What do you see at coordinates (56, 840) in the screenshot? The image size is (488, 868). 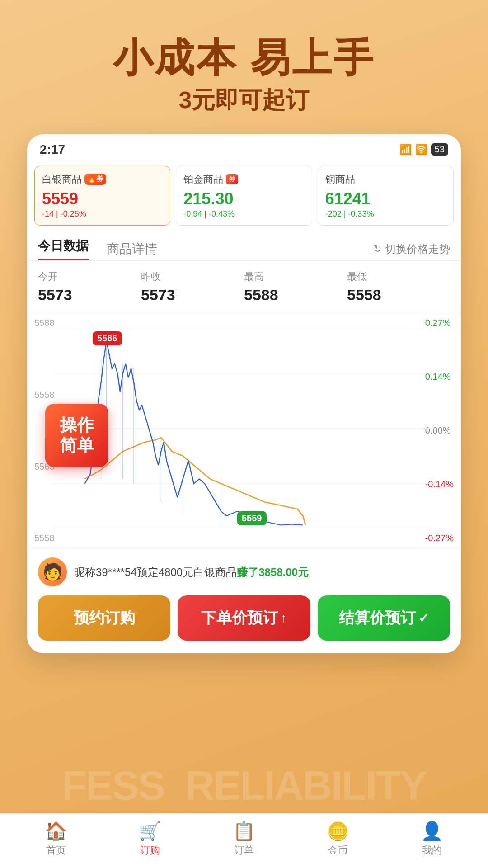 I see `nav-home: 🏠 首页` at bounding box center [56, 840].